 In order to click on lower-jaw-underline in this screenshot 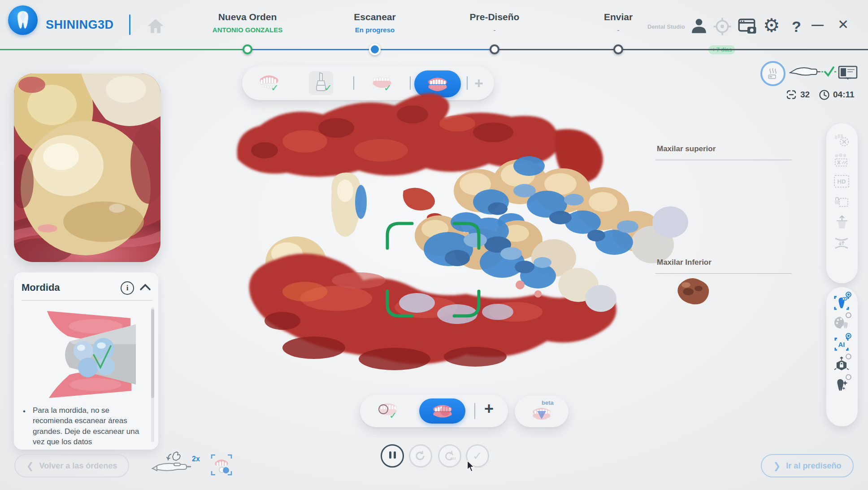, I will do `click(724, 274)`.